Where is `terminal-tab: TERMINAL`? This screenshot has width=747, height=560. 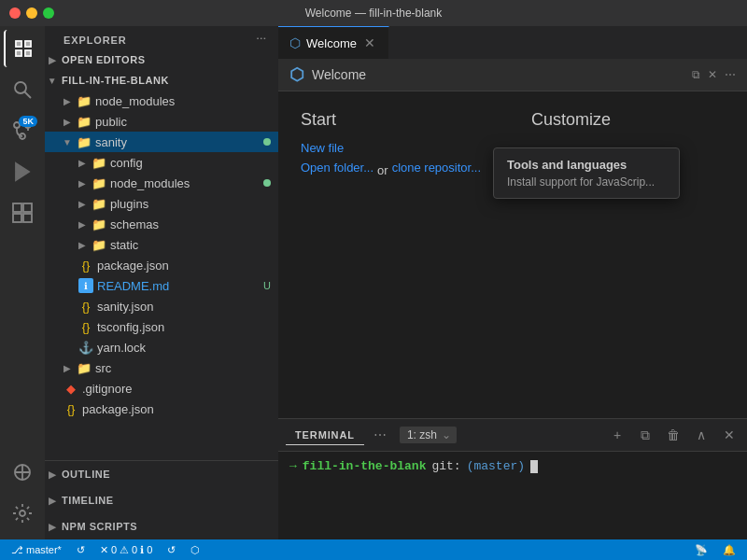 terminal-tab: TERMINAL is located at coordinates (325, 435).